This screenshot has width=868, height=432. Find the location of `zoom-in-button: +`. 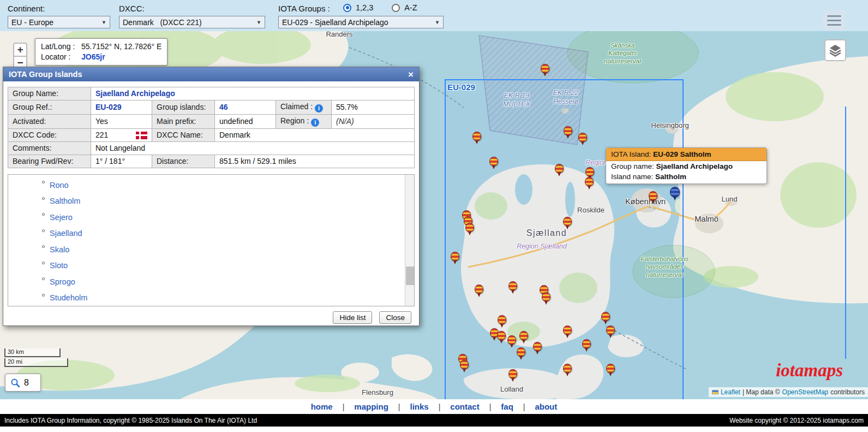

zoom-in-button: + is located at coordinates (20, 50).